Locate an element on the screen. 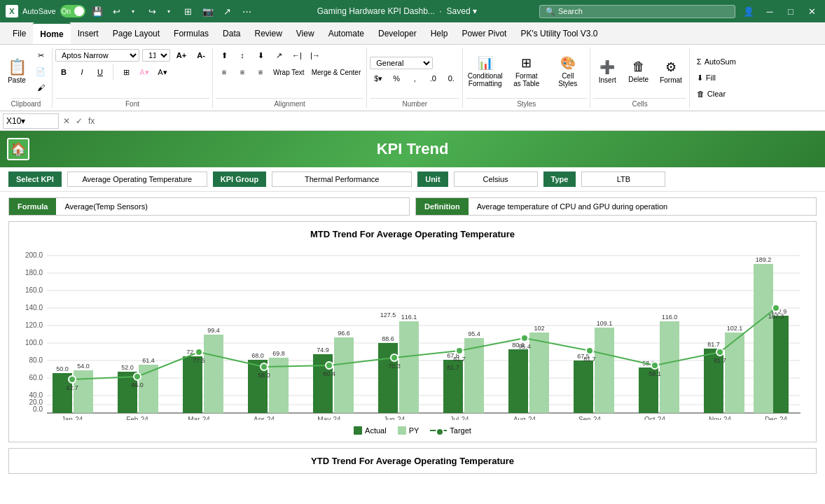 This screenshot has width=825, height=504. svg-text: Nov-24 is located at coordinates (720, 418).